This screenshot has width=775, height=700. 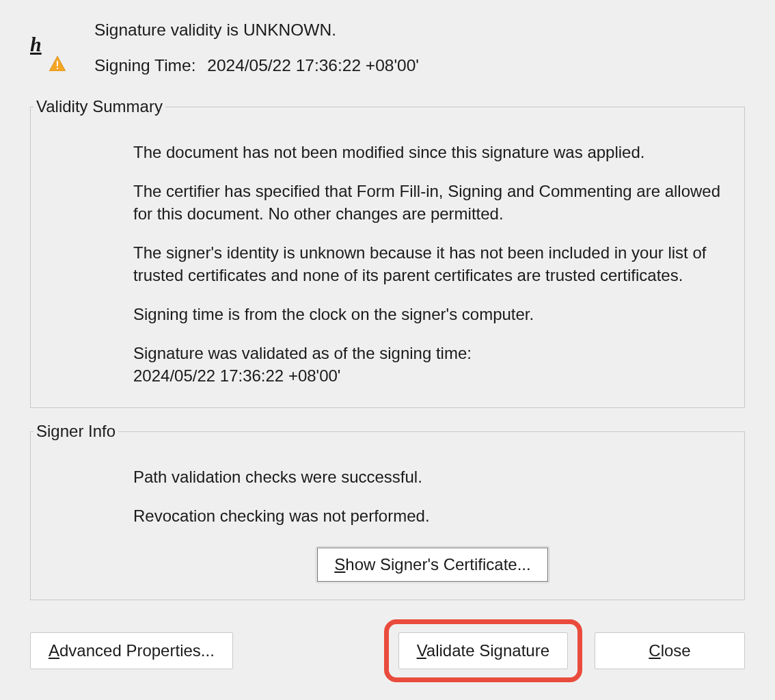 What do you see at coordinates (433, 364) in the screenshot?
I see `summary-para-5: Signature was validated as of the signin…` at bounding box center [433, 364].